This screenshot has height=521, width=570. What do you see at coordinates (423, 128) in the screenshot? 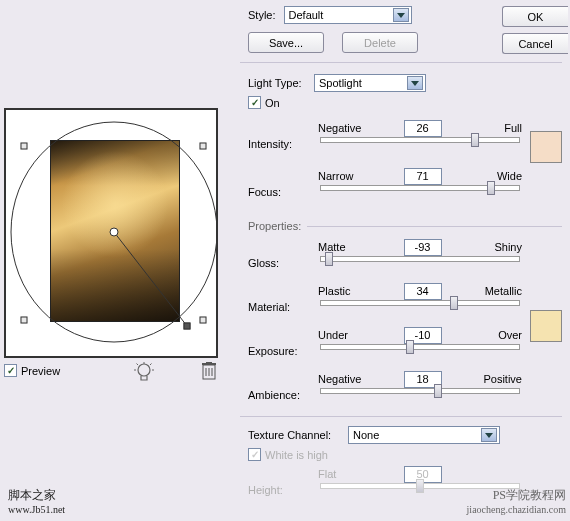
I see `intensity-value` at bounding box center [423, 128].